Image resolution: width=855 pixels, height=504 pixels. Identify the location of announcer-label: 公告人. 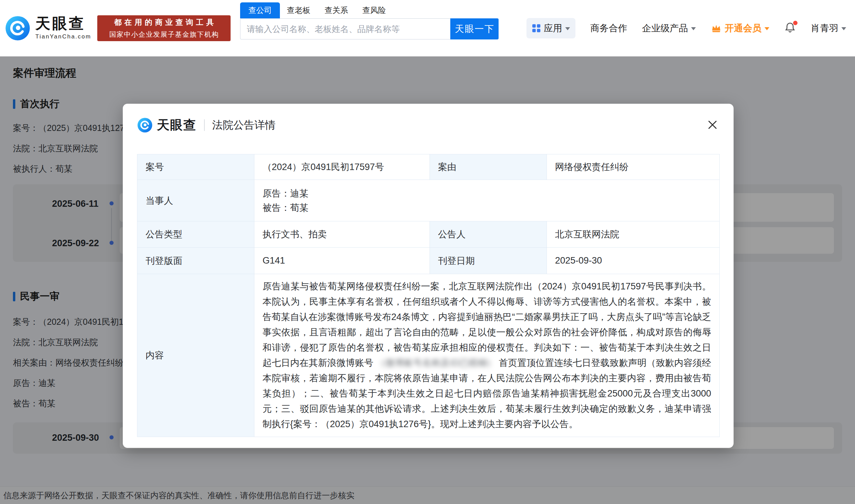
(488, 235).